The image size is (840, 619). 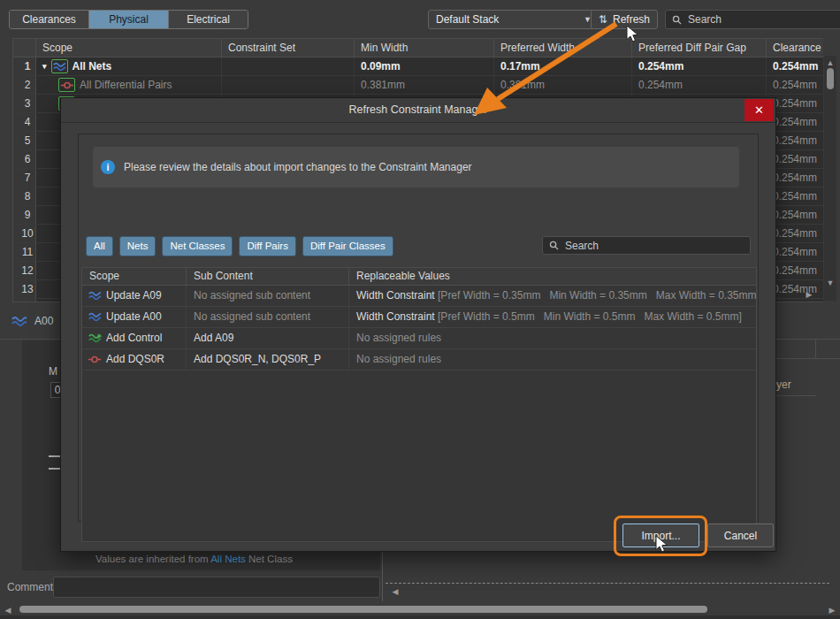 I want to click on bottom-horizontal-scrollbar: ◀ ▶, so click(x=420, y=609).